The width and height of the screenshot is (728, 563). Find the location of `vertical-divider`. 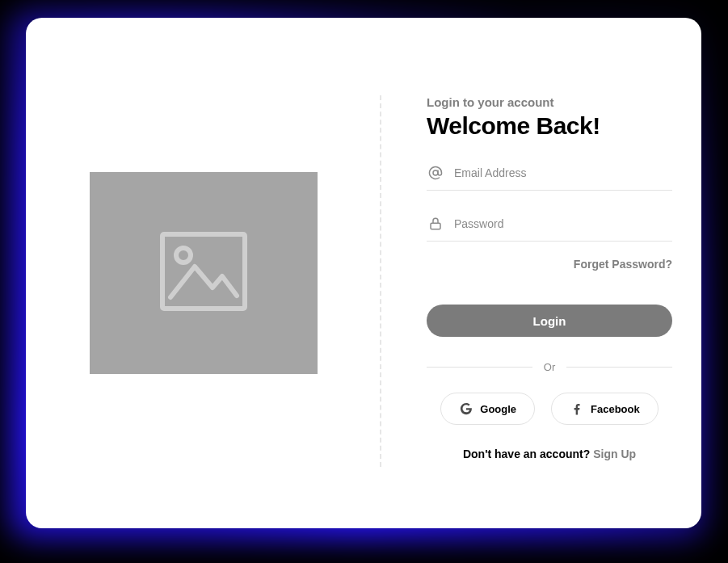

vertical-divider is located at coordinates (381, 281).